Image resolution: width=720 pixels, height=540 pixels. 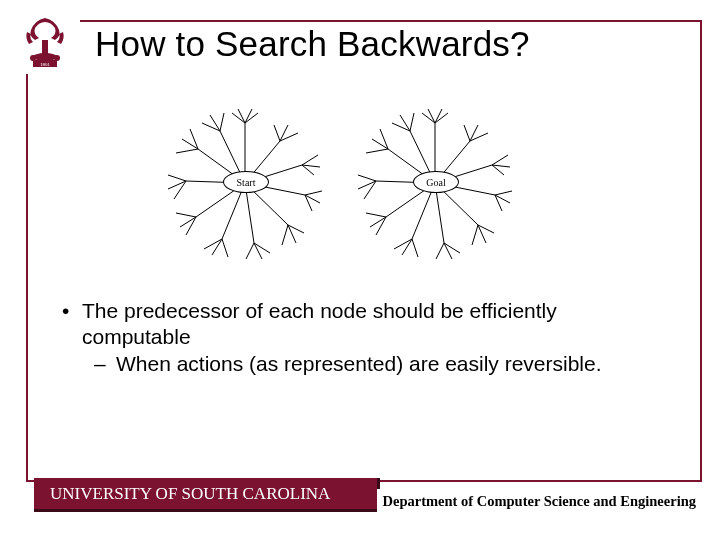 What do you see at coordinates (46, 64) in the screenshot?
I see `svg-text: 1801` at bounding box center [46, 64].